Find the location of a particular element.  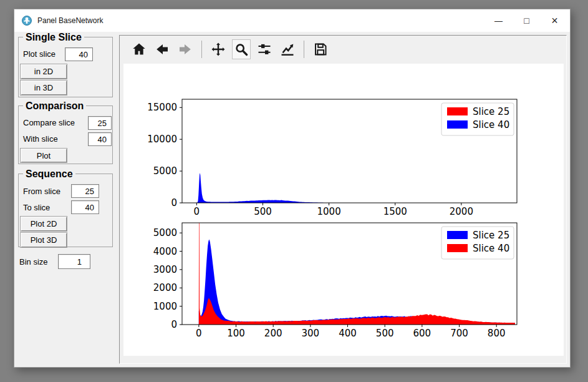

forward-button is located at coordinates (185, 49).